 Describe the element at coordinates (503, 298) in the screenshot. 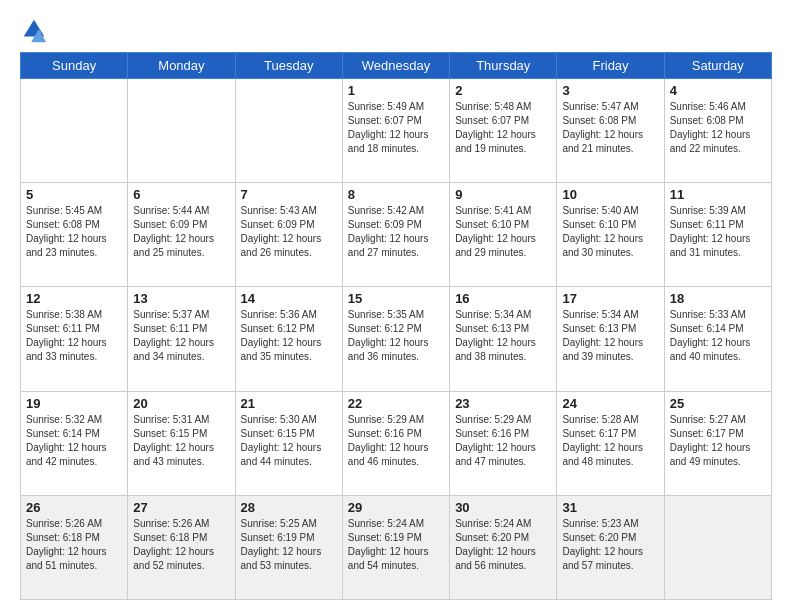

I see `day-number: 16` at that location.